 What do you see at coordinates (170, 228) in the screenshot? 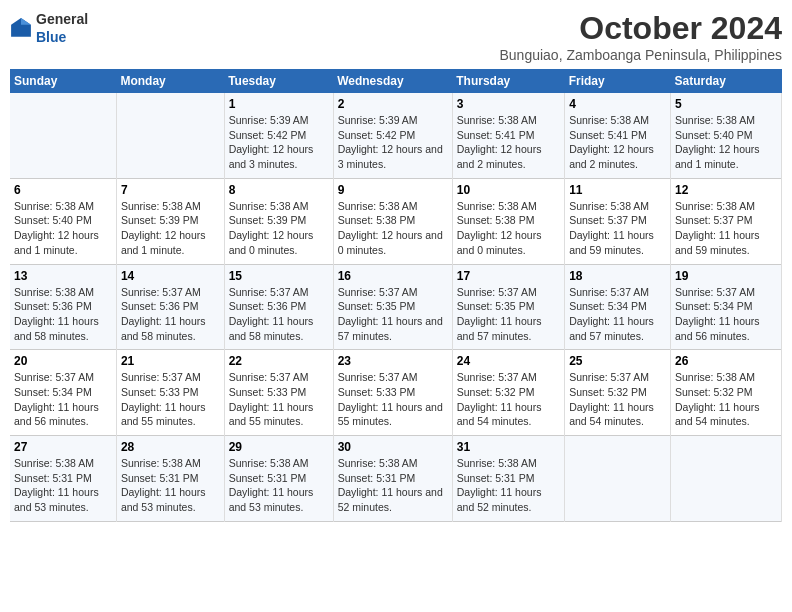
I see `day-info: Sunrise: 5:38 AM Sunset: 5:39 PM Dayligh…` at bounding box center [170, 228].